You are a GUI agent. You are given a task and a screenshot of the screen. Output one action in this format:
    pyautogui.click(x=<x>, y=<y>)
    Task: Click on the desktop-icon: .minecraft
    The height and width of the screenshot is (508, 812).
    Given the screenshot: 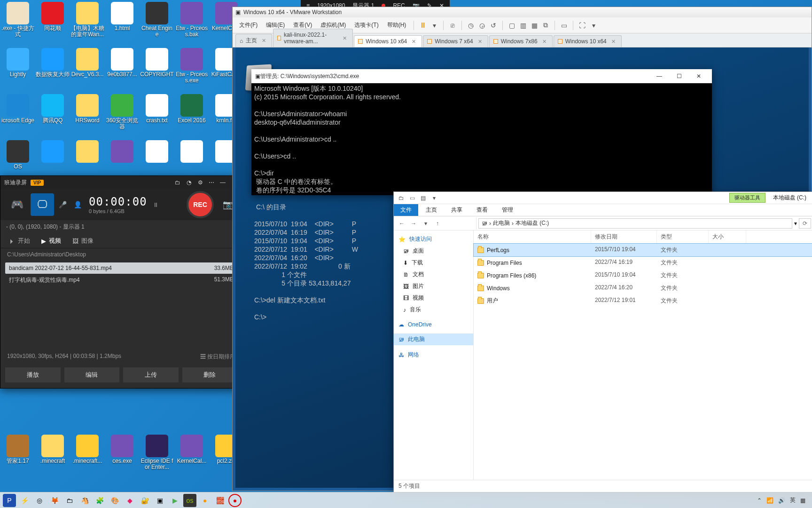 What is the action you would take?
    pyautogui.click(x=53, y=456)
    